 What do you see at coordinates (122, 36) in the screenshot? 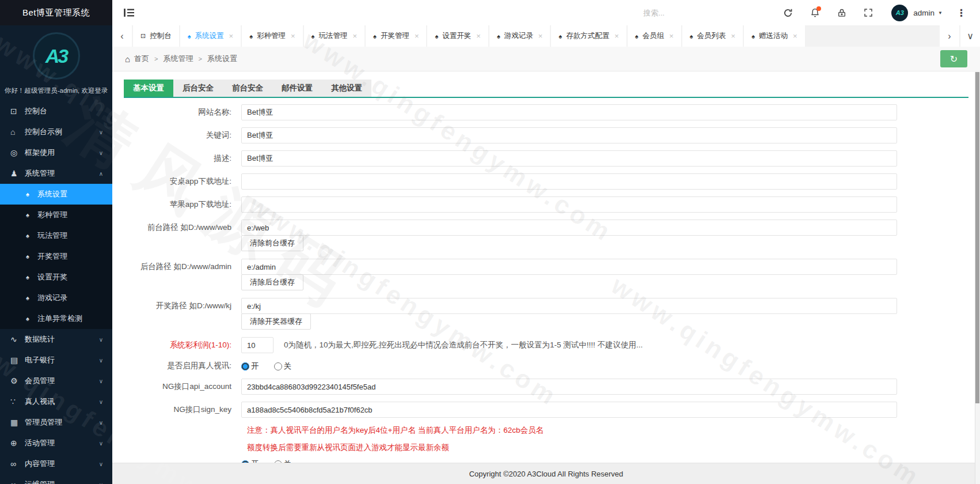
I see `tabs-scroll-left-button: ‹` at bounding box center [122, 36].